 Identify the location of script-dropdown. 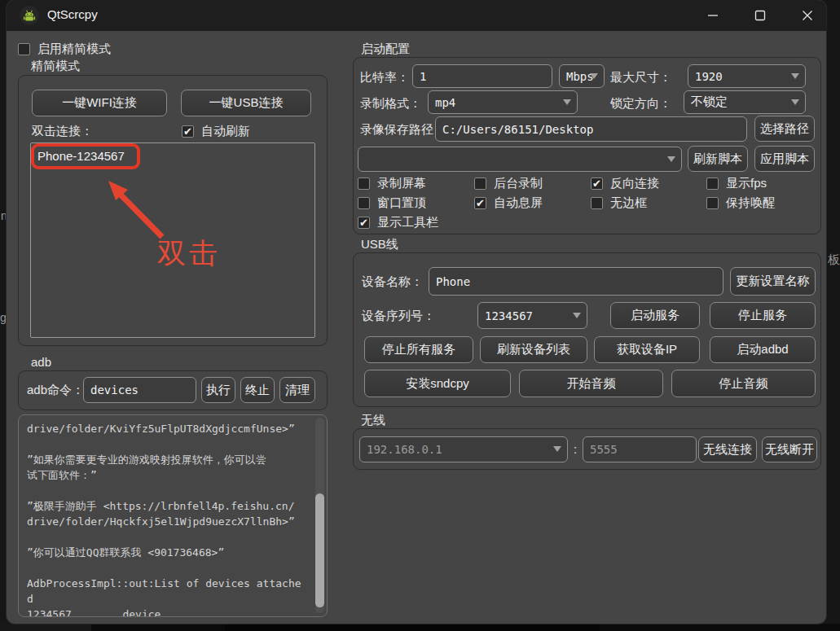
(520, 160).